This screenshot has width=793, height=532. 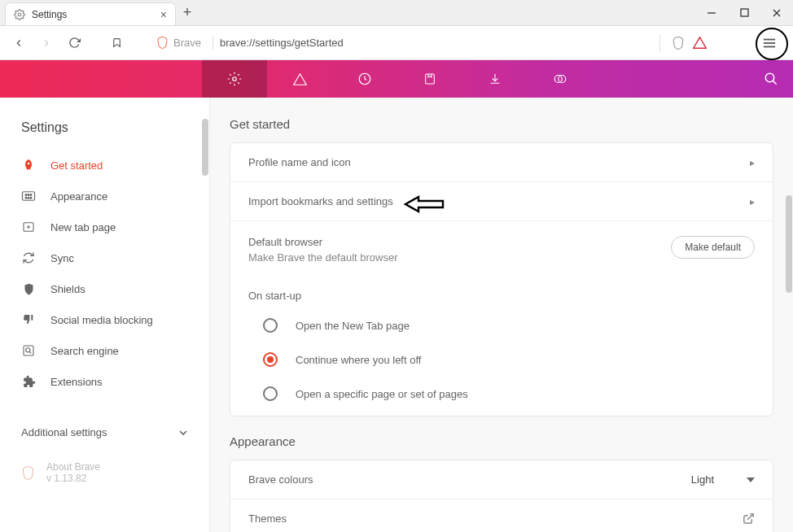 What do you see at coordinates (752, 202) in the screenshot?
I see `chevron-right-icon: ▸` at bounding box center [752, 202].